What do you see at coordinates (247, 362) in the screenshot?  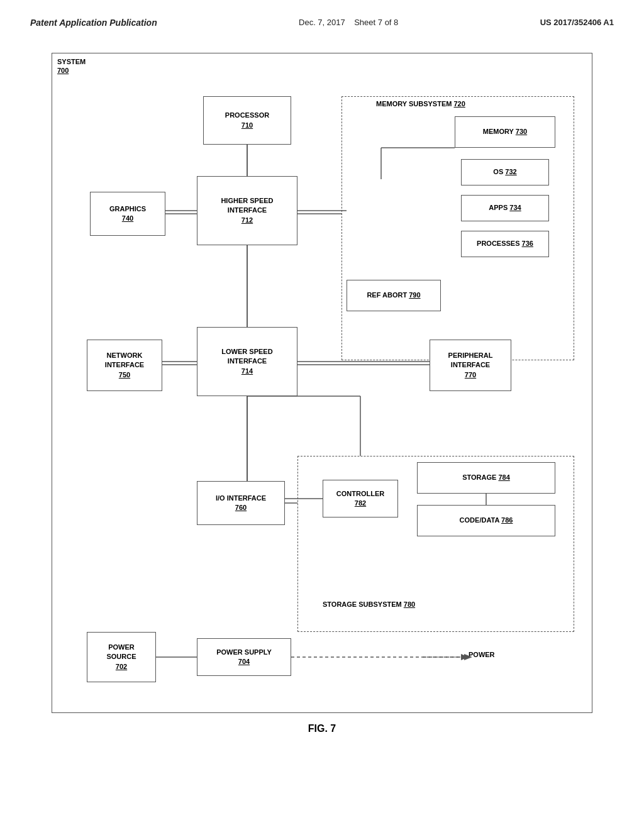 I see `lower-speed-box: LOWER SPEED INTERFACE 714` at bounding box center [247, 362].